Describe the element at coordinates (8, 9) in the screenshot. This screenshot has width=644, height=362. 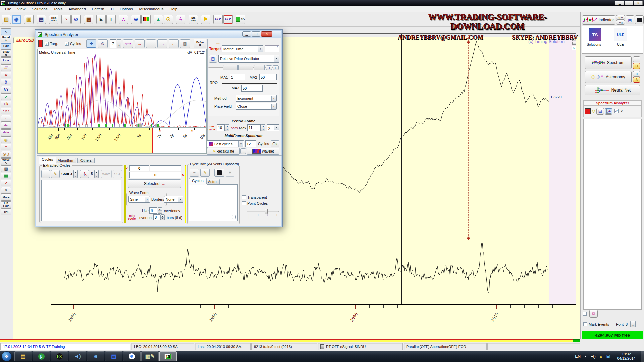
I see `menu-item-file: File` at that location.